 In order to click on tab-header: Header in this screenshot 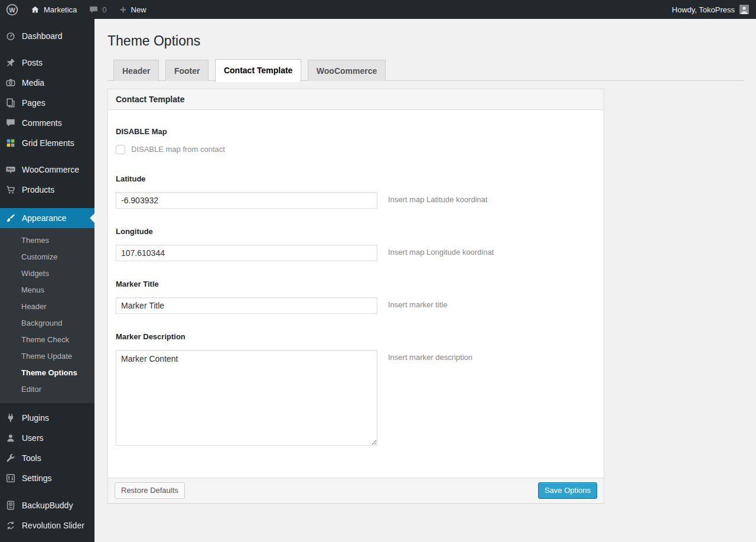, I will do `click(136, 70)`.